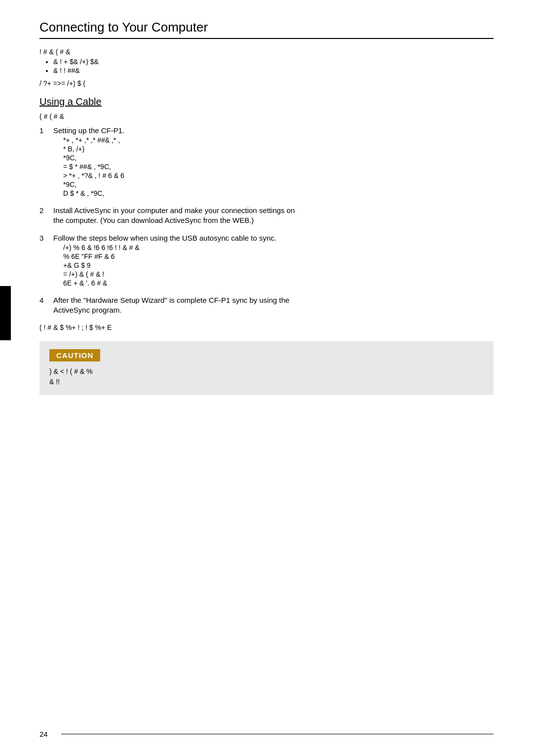  Describe the element at coordinates (75, 355) in the screenshot. I see `caution-label: CAUTION` at that location.